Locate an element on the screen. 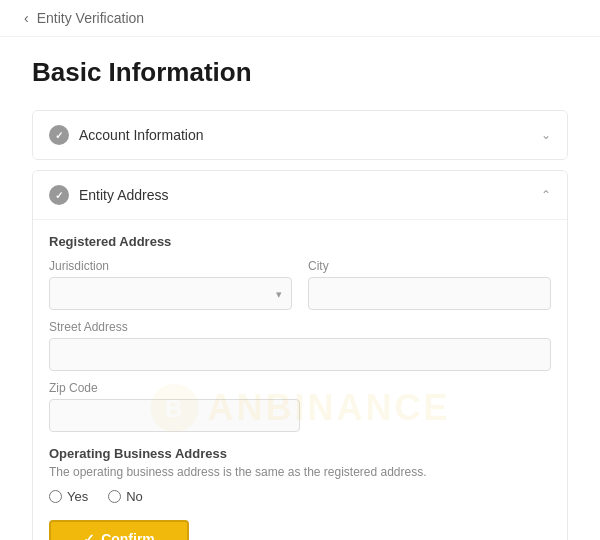 This screenshot has height=540, width=600. zip-group: Zip Code is located at coordinates (174, 406).